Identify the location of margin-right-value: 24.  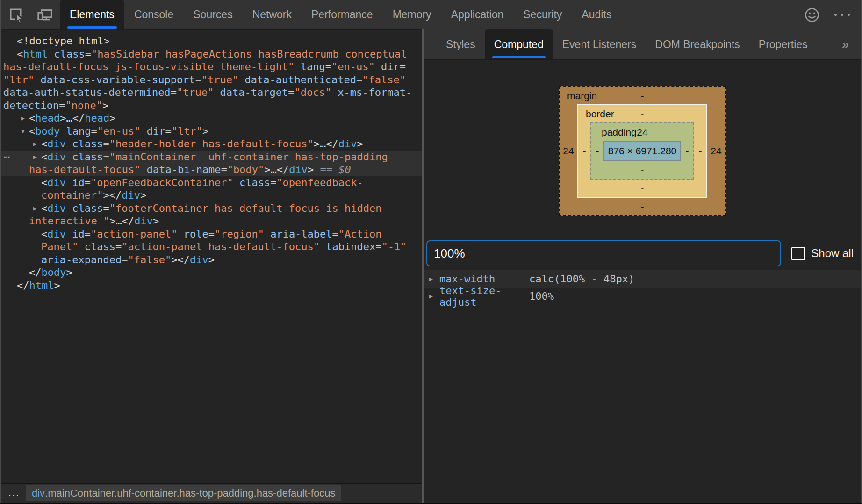
(716, 151).